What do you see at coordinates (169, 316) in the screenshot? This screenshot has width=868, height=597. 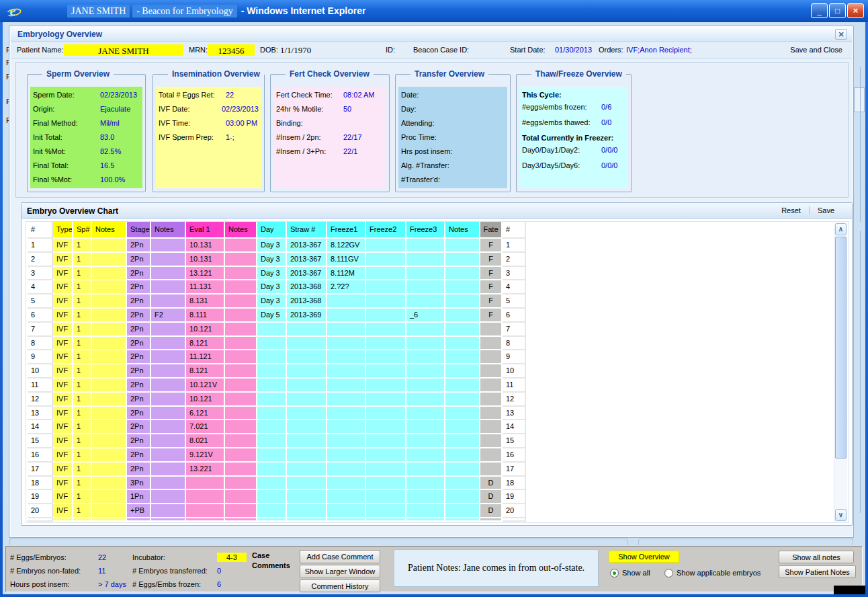 I see `table-cell: F2` at bounding box center [169, 316].